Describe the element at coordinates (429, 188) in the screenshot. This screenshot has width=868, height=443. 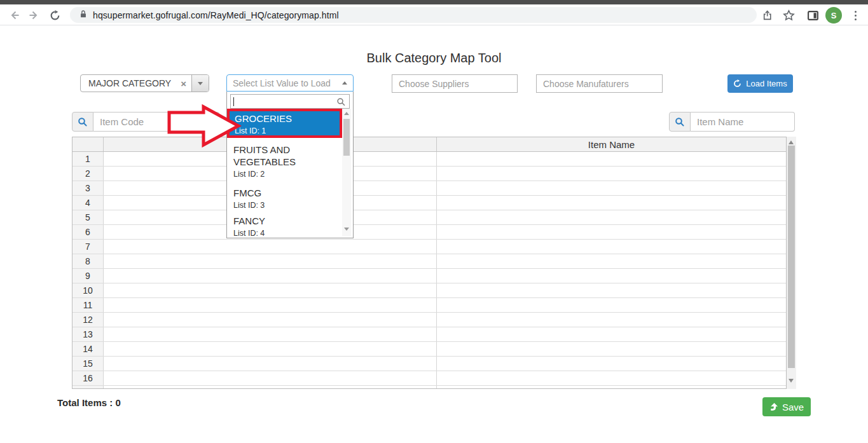
I see `table-row: 3` at that location.